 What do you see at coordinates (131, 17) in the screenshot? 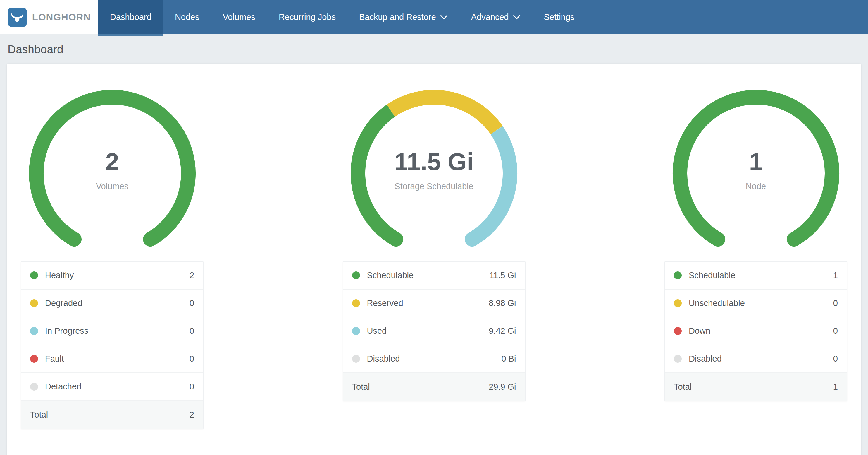
I see `nav-item-dashboard: Dashboard` at bounding box center [131, 17].